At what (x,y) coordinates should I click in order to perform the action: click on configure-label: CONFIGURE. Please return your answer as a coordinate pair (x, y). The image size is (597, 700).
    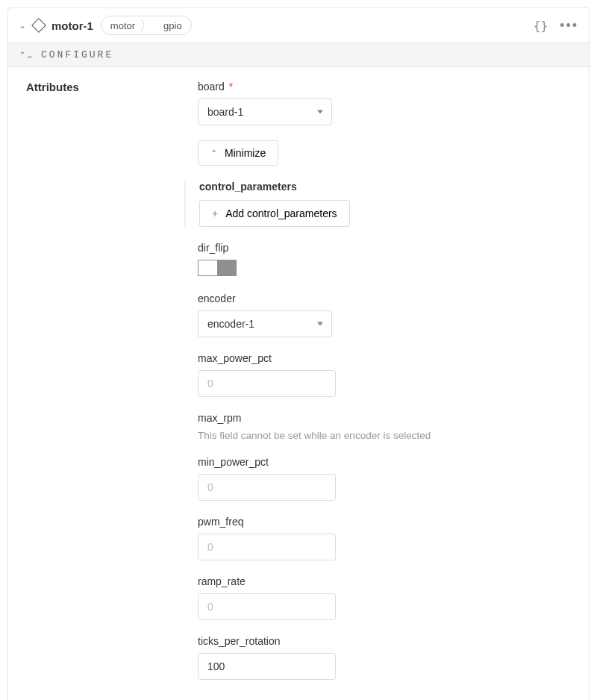
    Looking at the image, I should click on (78, 55).